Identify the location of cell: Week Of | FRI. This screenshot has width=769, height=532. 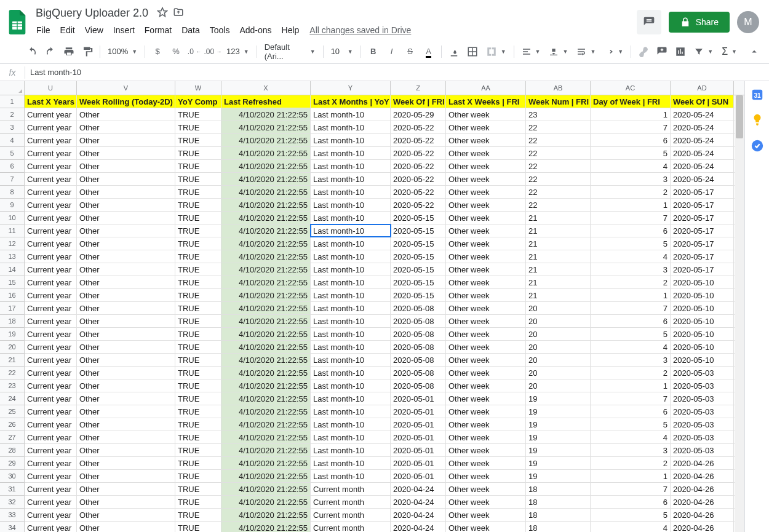
(418, 101).